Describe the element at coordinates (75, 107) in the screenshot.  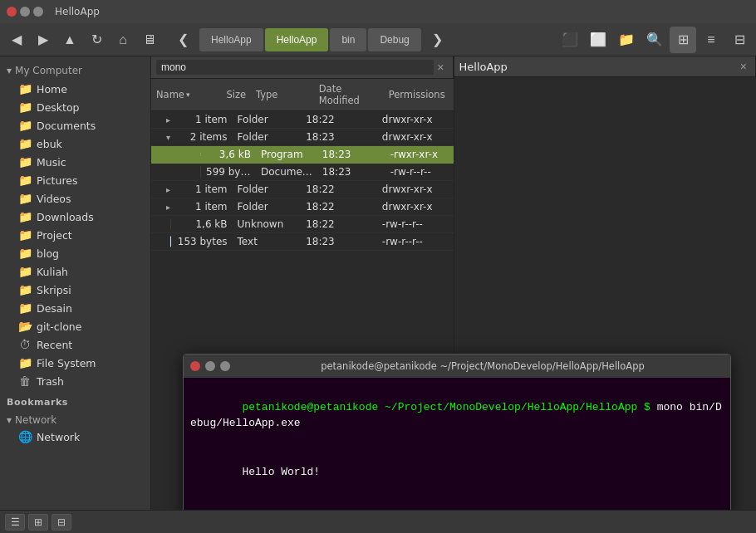
I see `sidebar-item-desktop: 📁 Desktop` at that location.